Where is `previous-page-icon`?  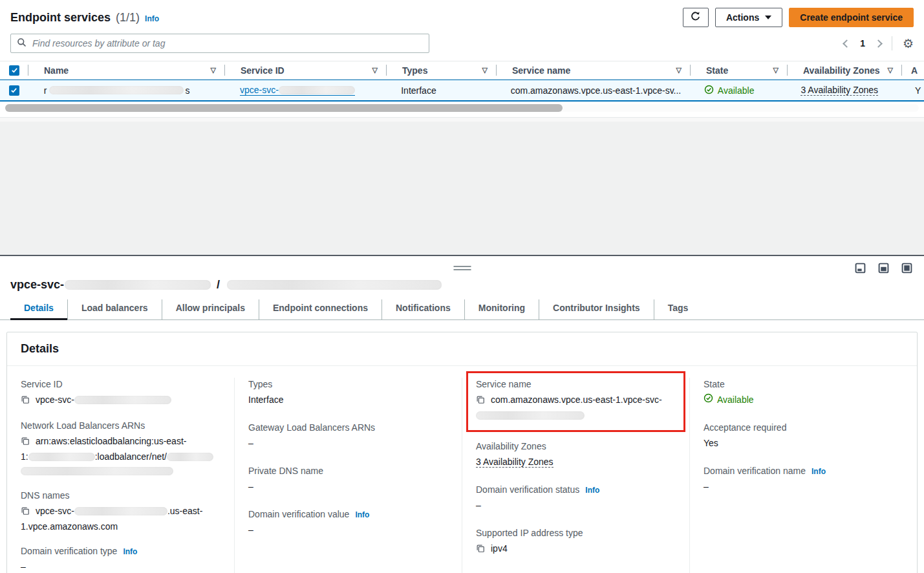 previous-page-icon is located at coordinates (847, 44).